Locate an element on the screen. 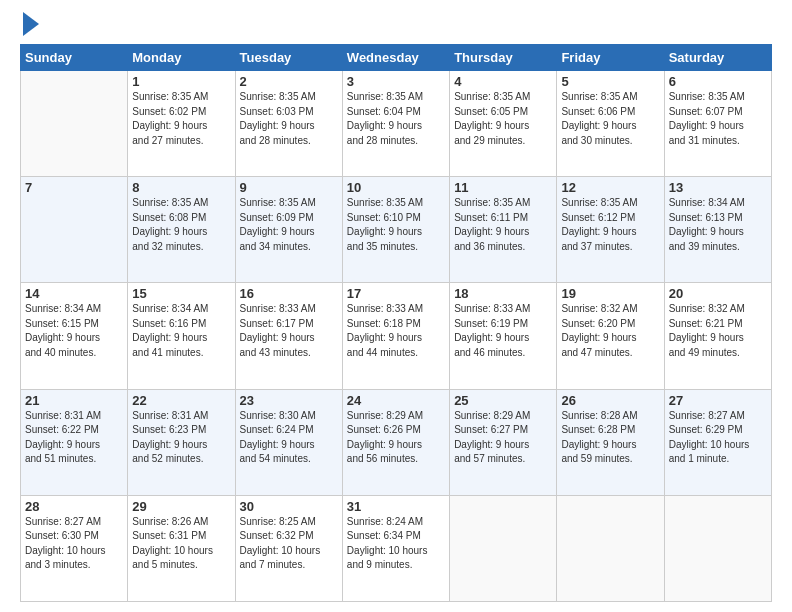  day-info: Sunrise: 8:35 AM Sunset: 6:05 PM Dayligh… is located at coordinates (503, 119).